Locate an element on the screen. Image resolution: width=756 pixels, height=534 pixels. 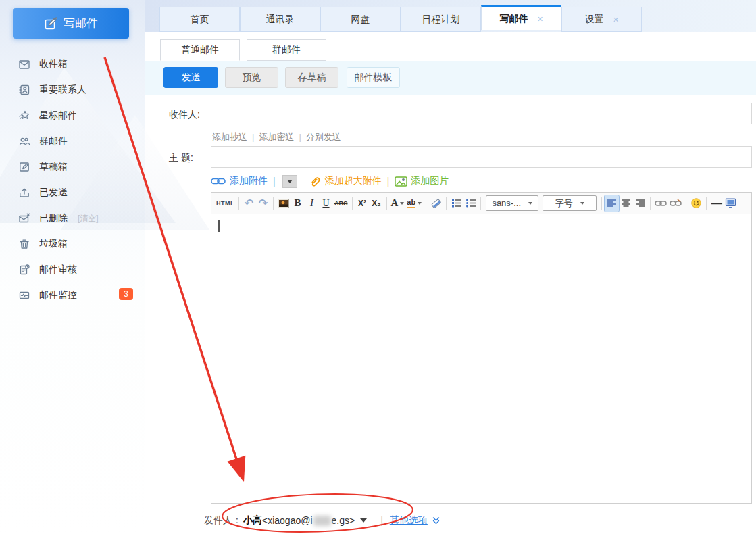
font-size-select: 字号 is located at coordinates (570, 203).